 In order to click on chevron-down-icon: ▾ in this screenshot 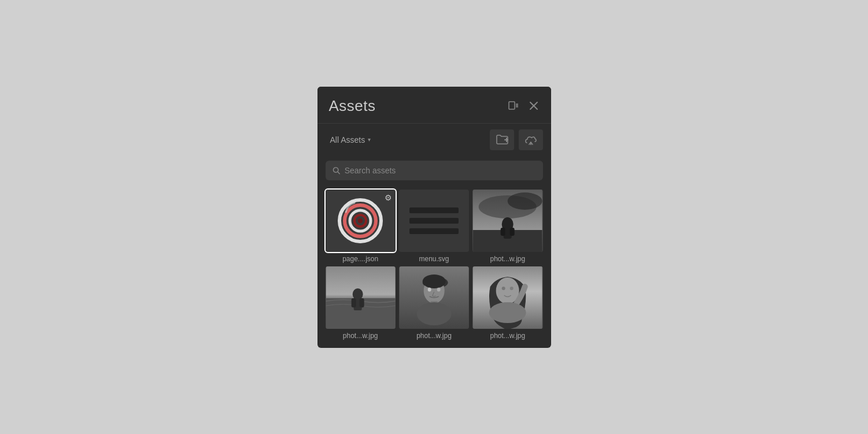, I will do `click(369, 140)`.